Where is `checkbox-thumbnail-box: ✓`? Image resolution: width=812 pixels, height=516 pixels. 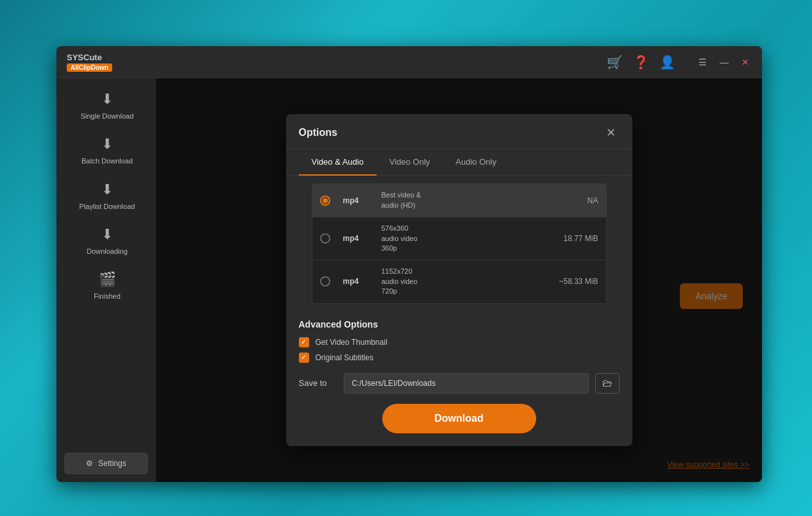
checkbox-thumbnail-box: ✓ is located at coordinates (304, 342).